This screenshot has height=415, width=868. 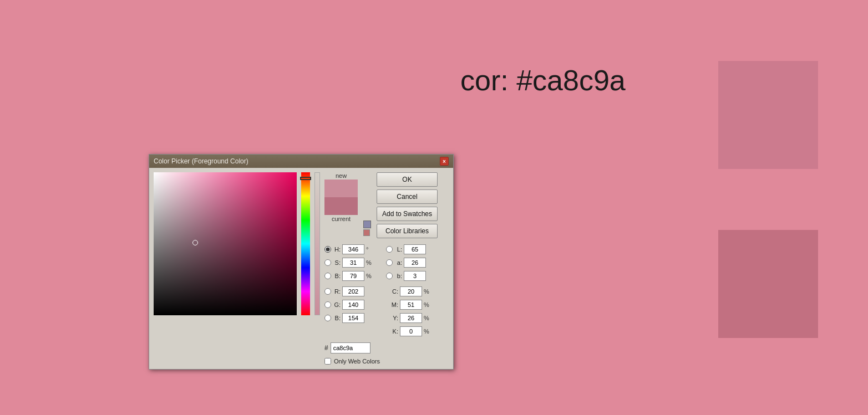 I want to click on field-row-K: K: %, so click(x=409, y=331).